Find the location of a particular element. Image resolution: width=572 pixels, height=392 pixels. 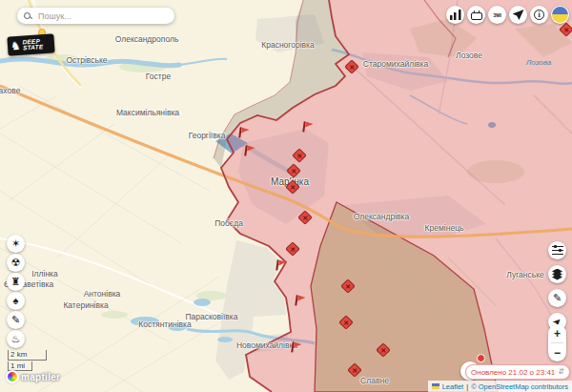

filter-explosion-button: ✶ is located at coordinates (15, 244).